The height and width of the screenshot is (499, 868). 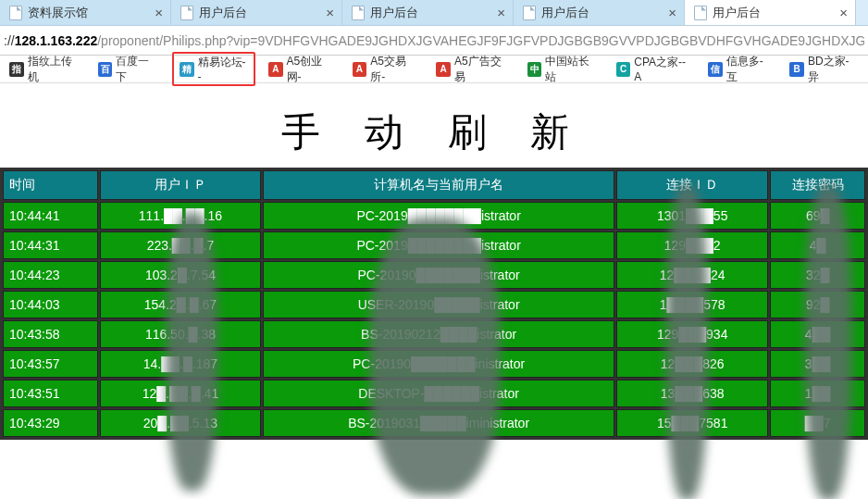 What do you see at coordinates (818, 216) in the screenshot?
I see `cell-pwd: 69█` at bounding box center [818, 216].